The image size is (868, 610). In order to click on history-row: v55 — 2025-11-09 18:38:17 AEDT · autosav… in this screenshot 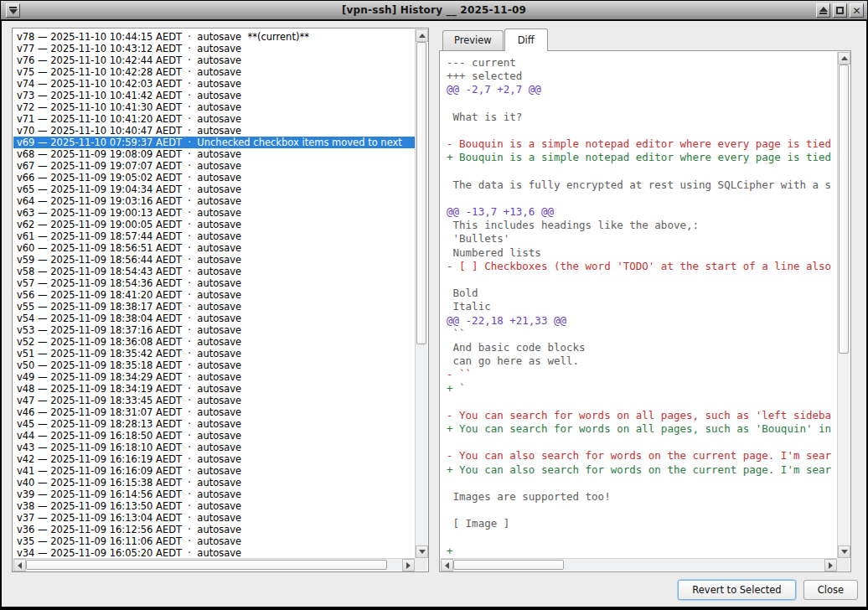, I will do `click(214, 307)`.